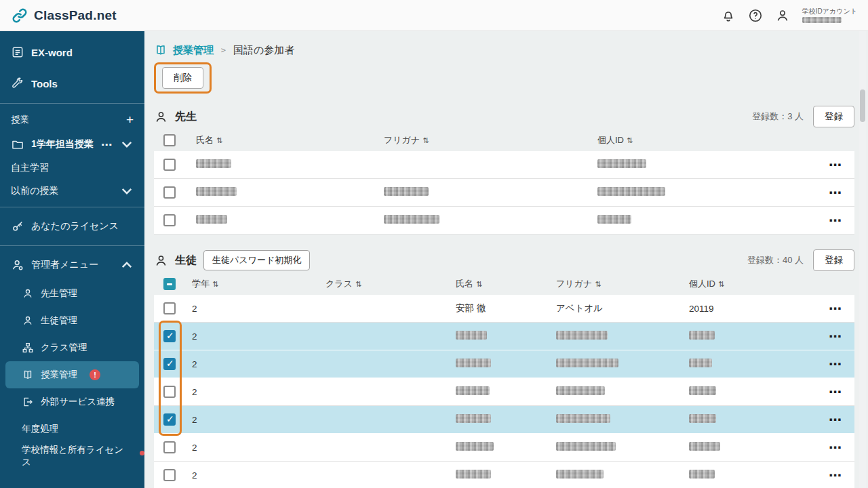 The height and width of the screenshot is (488, 868). I want to click on sidebar-item-label: 管理者メニュー, so click(65, 265).